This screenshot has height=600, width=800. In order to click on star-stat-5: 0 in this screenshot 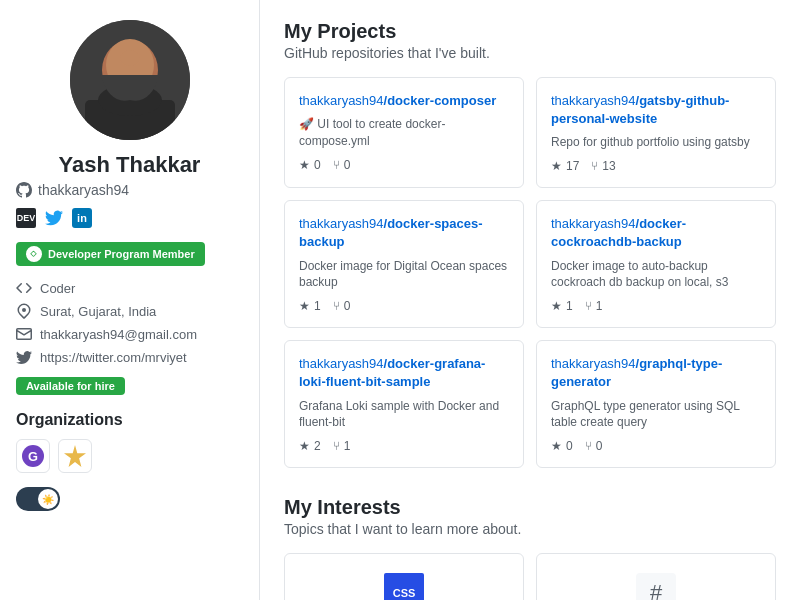, I will do `click(562, 446)`.